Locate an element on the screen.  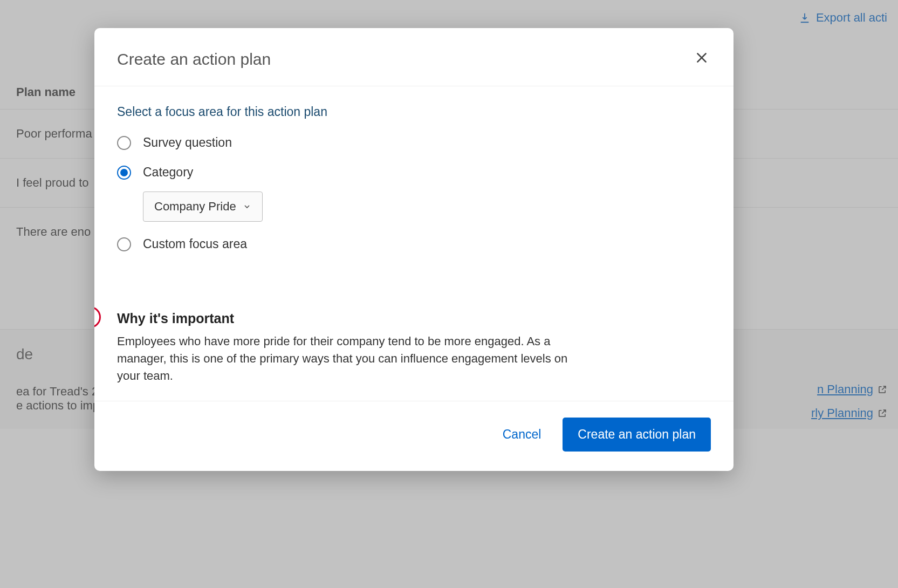
chevron-down-icon is located at coordinates (247, 207).